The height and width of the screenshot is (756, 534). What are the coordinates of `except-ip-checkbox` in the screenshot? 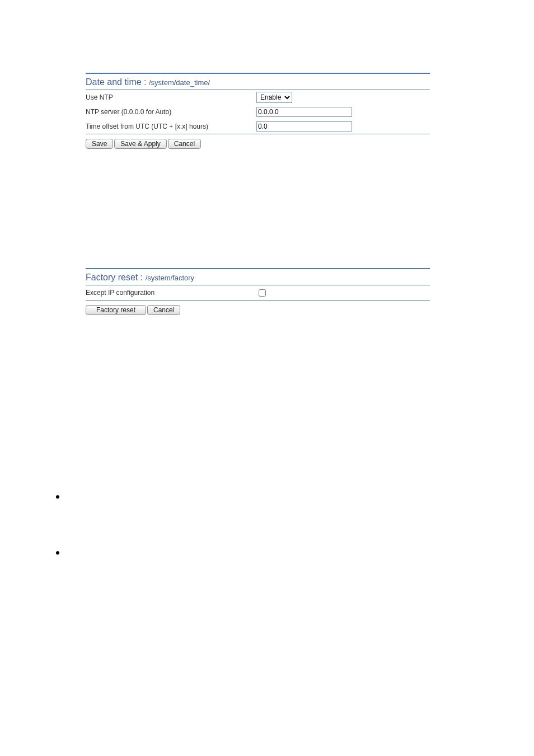 It's located at (262, 293).